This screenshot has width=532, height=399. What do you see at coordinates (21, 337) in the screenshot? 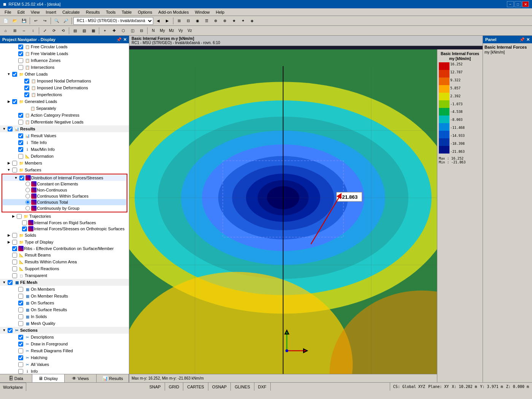
I see `cb-descriptions` at bounding box center [21, 337].